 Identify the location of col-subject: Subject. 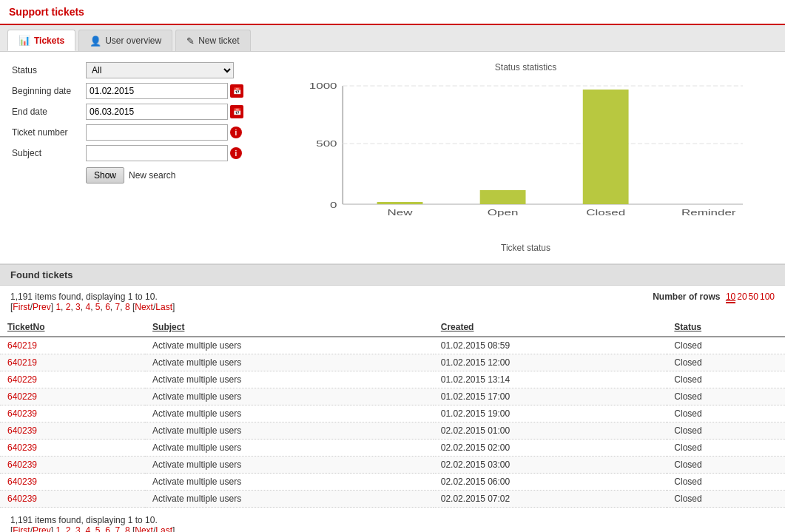
(289, 327).